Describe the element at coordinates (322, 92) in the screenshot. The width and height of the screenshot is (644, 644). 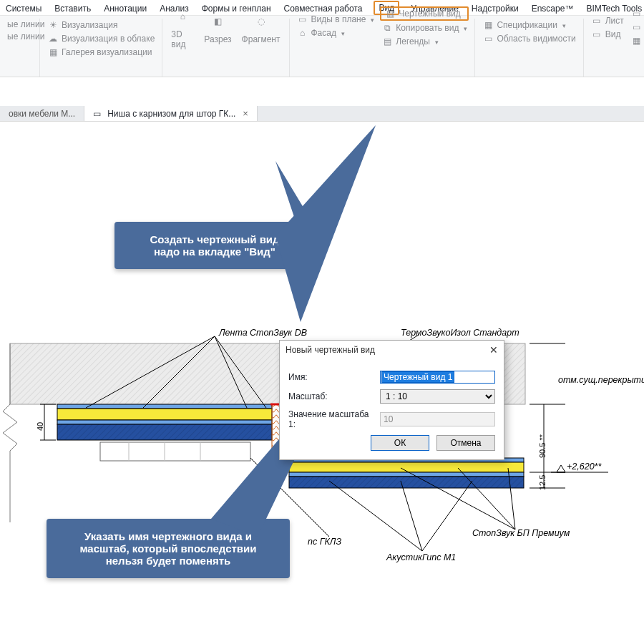
I see `sub-toolbar` at that location.